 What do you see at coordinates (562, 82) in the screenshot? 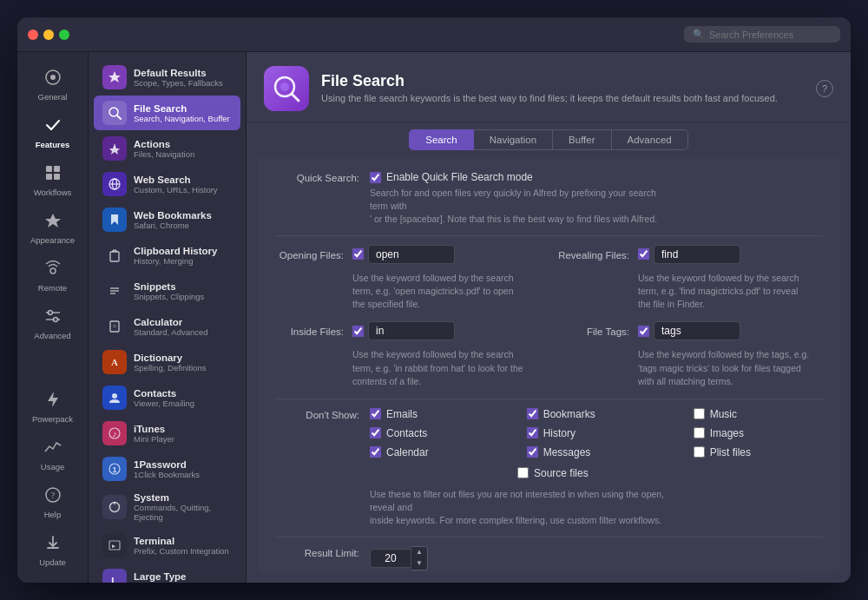
I see `feature-title: File Search` at bounding box center [562, 82].